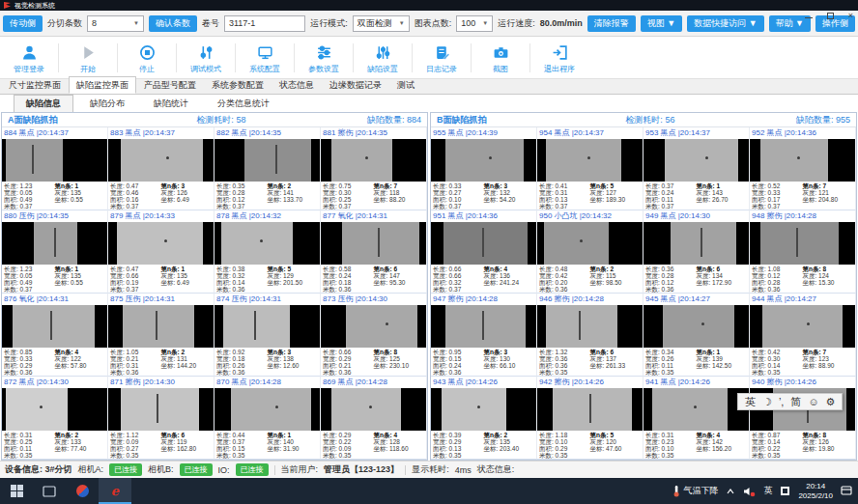  I want to click on debug-icon, so click(207, 53).